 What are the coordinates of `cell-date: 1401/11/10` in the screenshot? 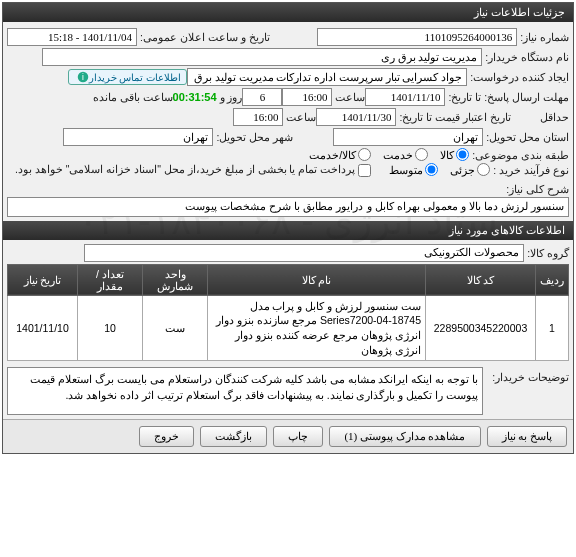 It's located at (43, 328).